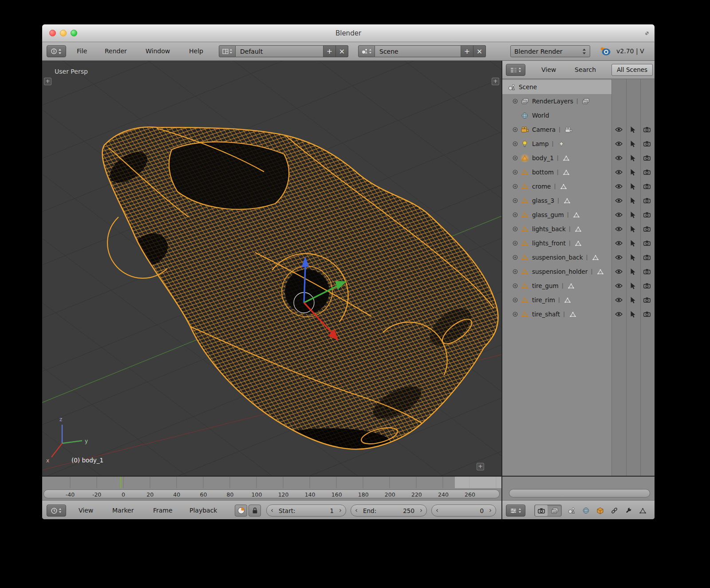 Image resolution: width=710 pixels, height=588 pixels. I want to click on outliner-item-label: lights_front, so click(549, 243).